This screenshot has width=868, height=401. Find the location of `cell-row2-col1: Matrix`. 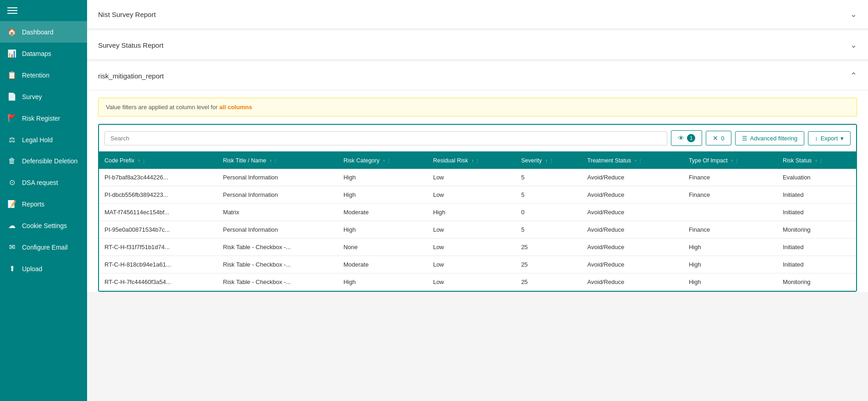

cell-row2-col1: Matrix is located at coordinates (278, 212).